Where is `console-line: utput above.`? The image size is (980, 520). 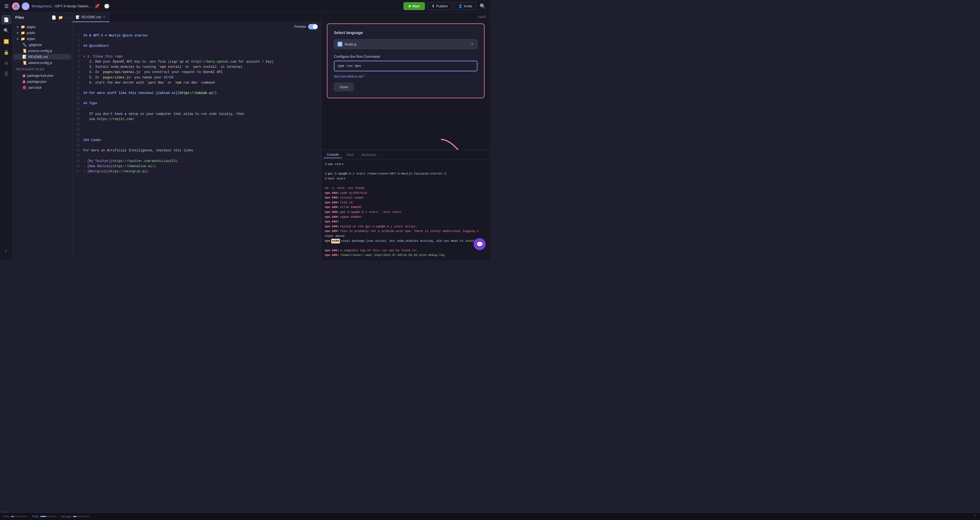
console-line: utput above. is located at coordinates (406, 237).